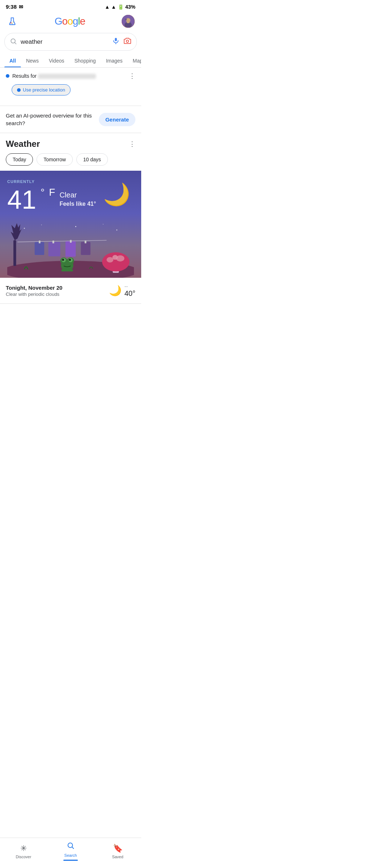  I want to click on degree-symbol: °, so click(43, 192).